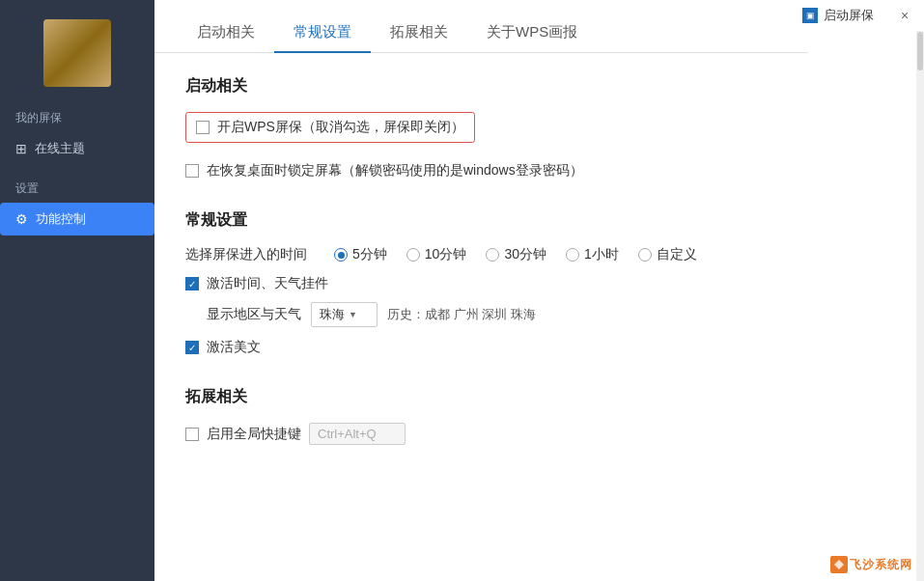  What do you see at coordinates (539, 171) in the screenshot?
I see `lock-screen-row: 在恢复桌面时锁定屏幕（解锁密码使用的是windows登录密码）` at bounding box center [539, 171].